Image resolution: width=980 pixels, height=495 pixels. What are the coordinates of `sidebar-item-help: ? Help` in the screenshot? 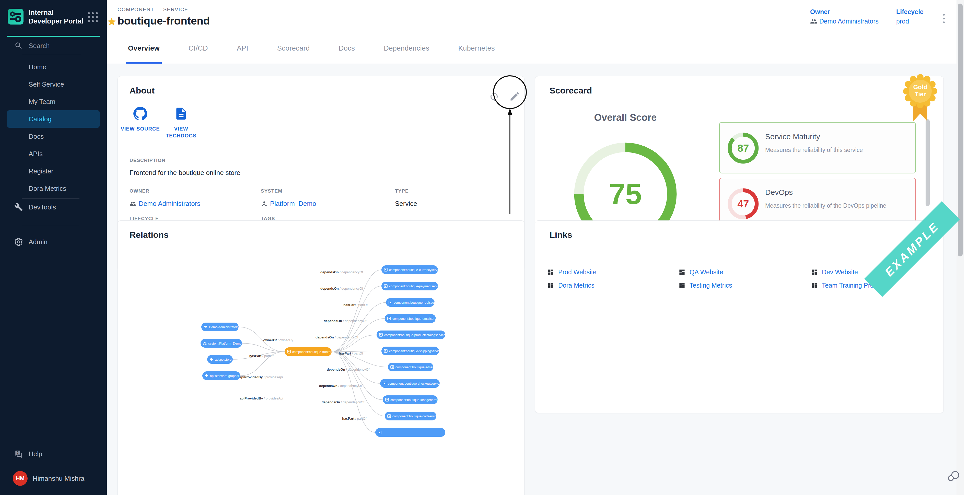 It's located at (53, 454).